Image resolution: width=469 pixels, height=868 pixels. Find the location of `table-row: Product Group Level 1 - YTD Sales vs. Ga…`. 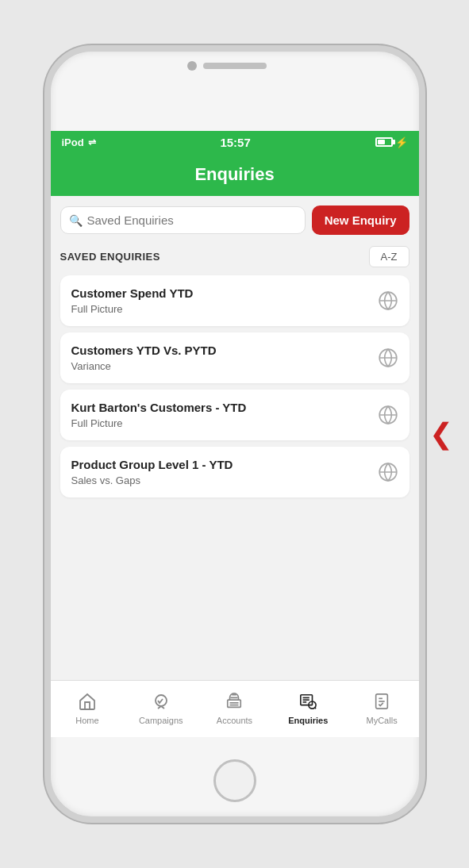

table-row: Product Group Level 1 - YTD Sales vs. Ga… is located at coordinates (235, 472).